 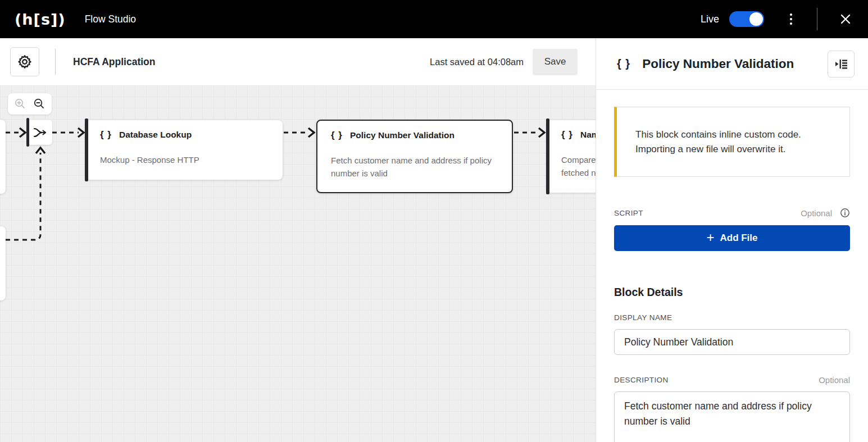 I want to click on app-title: Flow Studio, so click(x=110, y=19).